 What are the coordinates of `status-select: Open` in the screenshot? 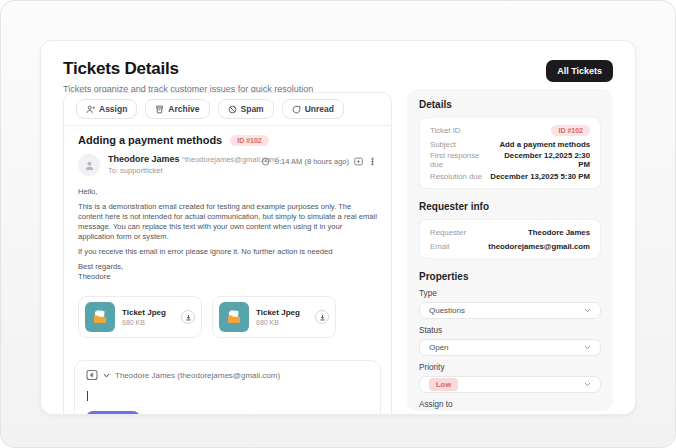 It's located at (510, 348).